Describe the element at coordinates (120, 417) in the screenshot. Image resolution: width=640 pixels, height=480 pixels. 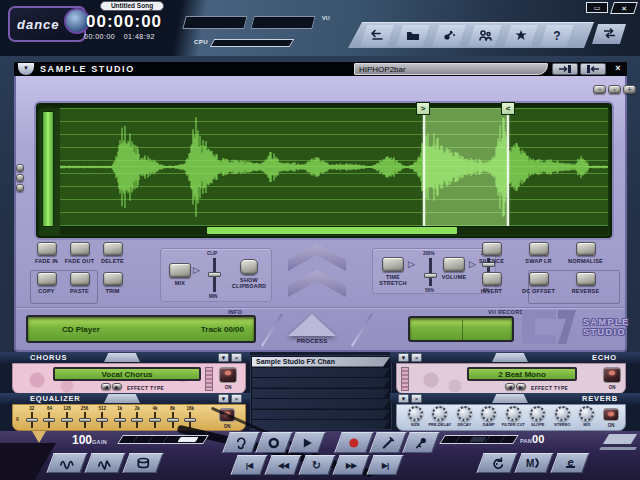
I see `eq-slider: 1k` at that location.